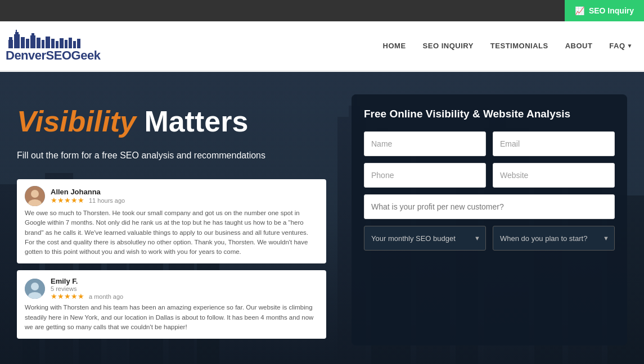 The width and height of the screenshot is (644, 364). Describe the element at coordinates (322, 11) in the screenshot. I see `top-bar: 📈 SEO Inquiry` at that location.